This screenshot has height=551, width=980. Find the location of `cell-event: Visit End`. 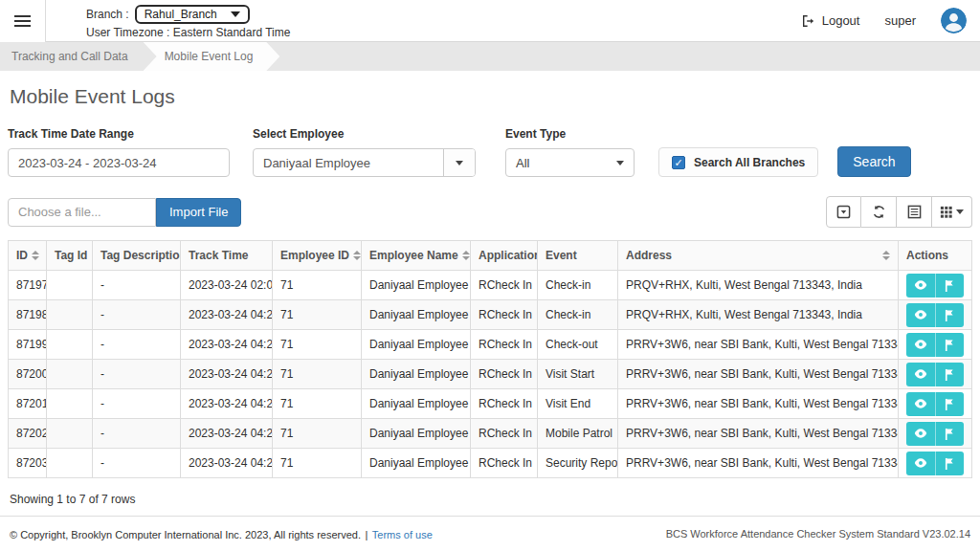

cell-event: Visit End is located at coordinates (578, 404).